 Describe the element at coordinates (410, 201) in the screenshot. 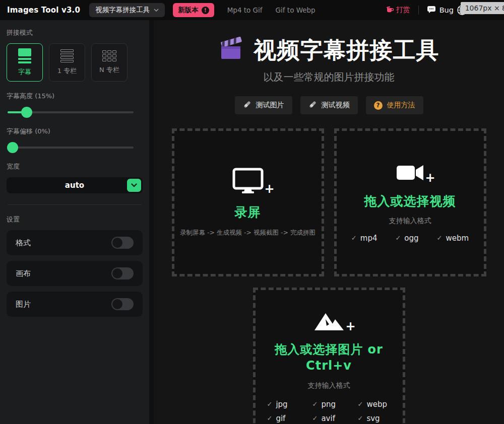

I see `dropzone-title: 拖入或选择视频` at that location.